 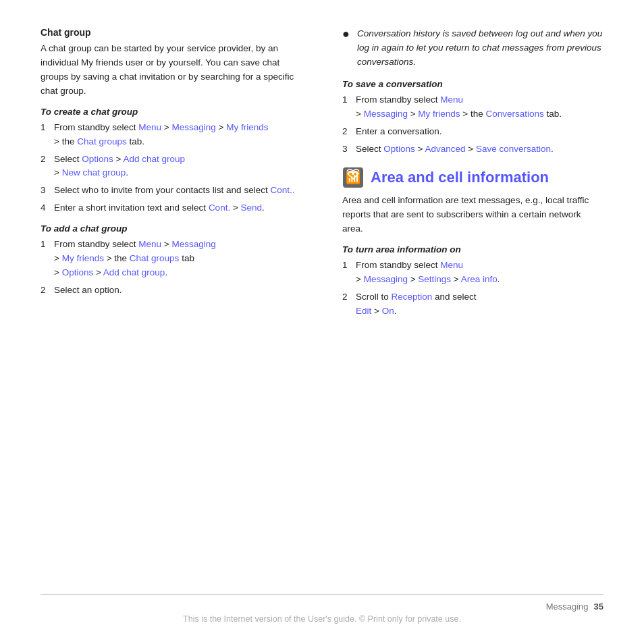 What do you see at coordinates (46, 159) in the screenshot?
I see `step-num-2: 2` at bounding box center [46, 159].